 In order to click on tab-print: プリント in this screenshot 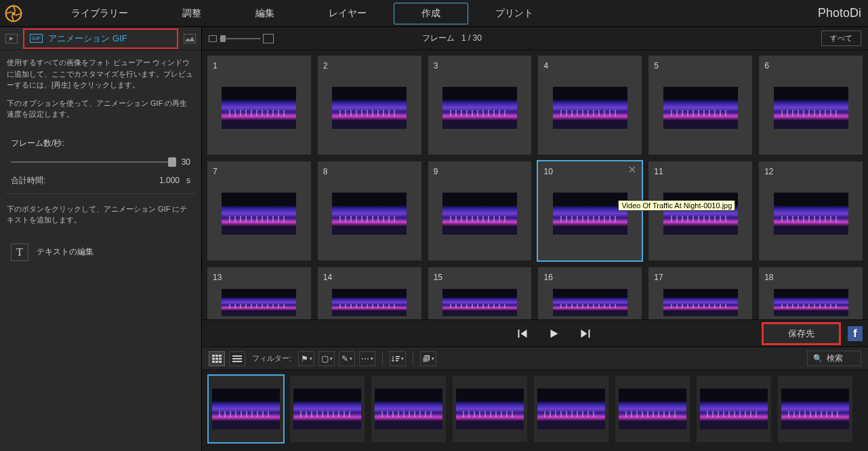, I will do `click(514, 14)`.